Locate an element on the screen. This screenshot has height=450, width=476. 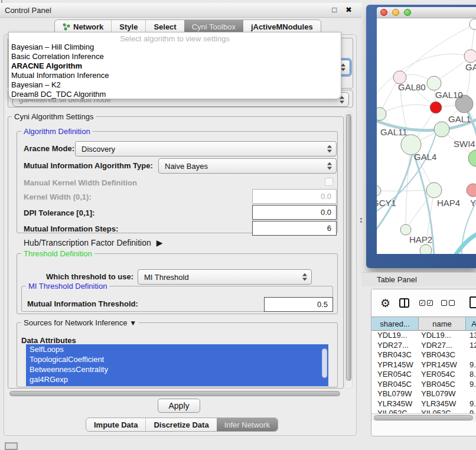
algorithm-option-bayesian-k2: Bayesian – K2 is located at coordinates (175, 85).